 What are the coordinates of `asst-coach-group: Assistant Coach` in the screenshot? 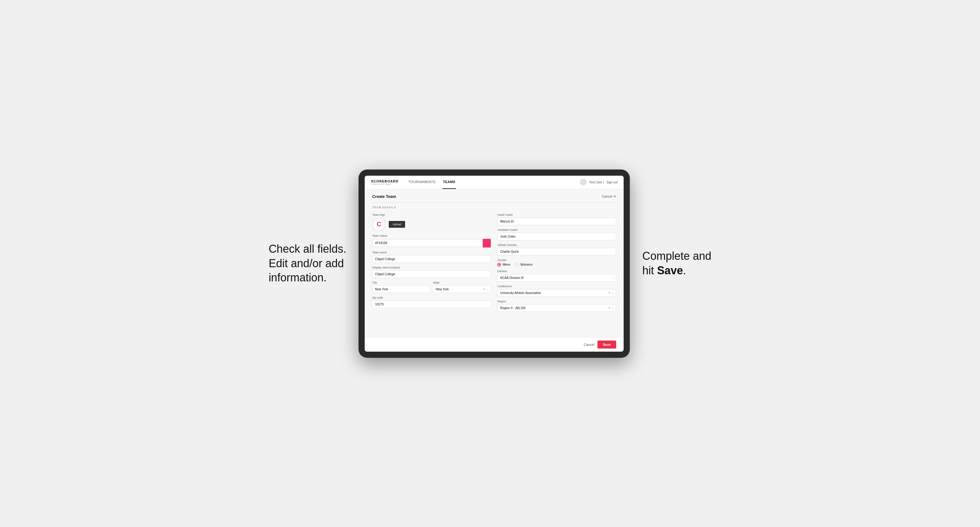 It's located at (557, 234).